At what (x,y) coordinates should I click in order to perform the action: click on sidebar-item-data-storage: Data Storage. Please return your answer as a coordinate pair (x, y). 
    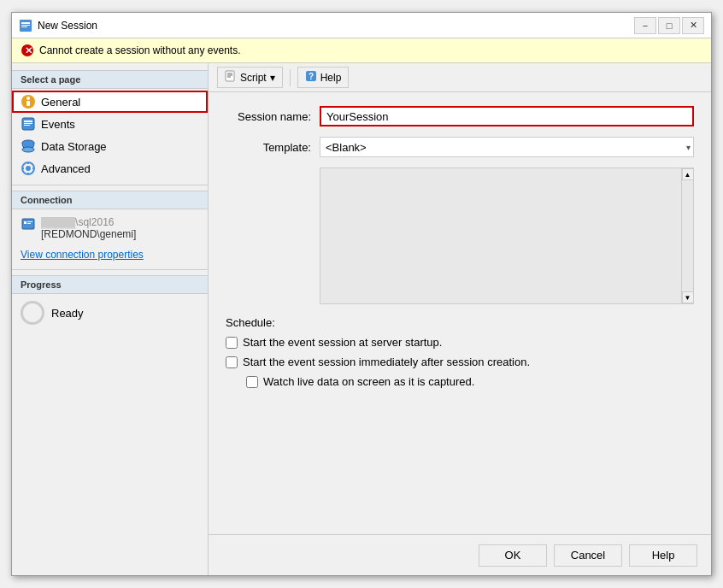
    Looking at the image, I should click on (109, 146).